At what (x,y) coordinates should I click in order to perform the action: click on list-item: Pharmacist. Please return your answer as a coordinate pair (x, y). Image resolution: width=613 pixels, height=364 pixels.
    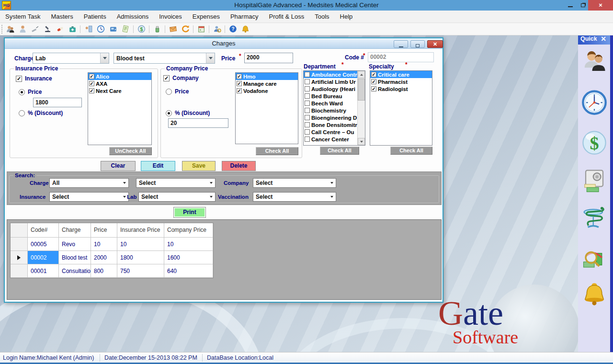
    Looking at the image, I should click on (401, 81).